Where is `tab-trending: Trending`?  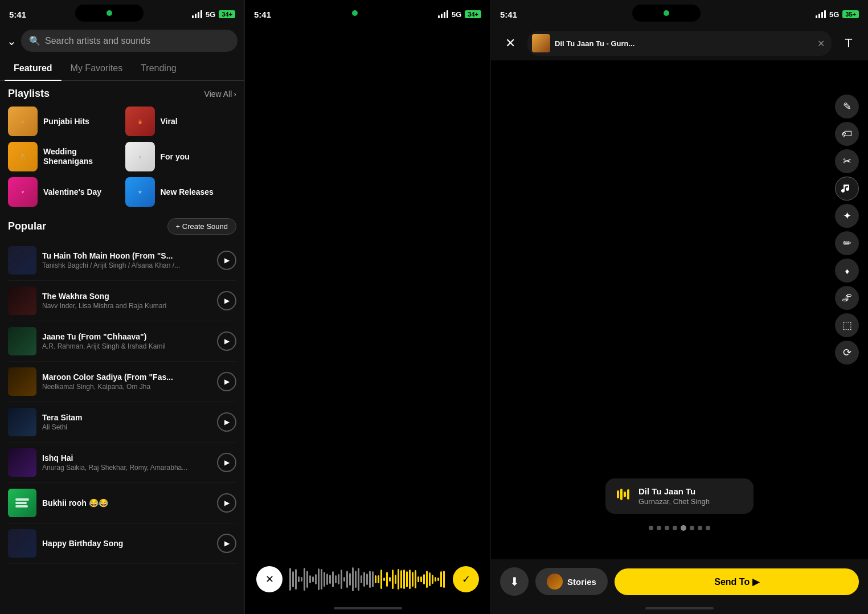
tab-trending: Trending is located at coordinates (158, 68).